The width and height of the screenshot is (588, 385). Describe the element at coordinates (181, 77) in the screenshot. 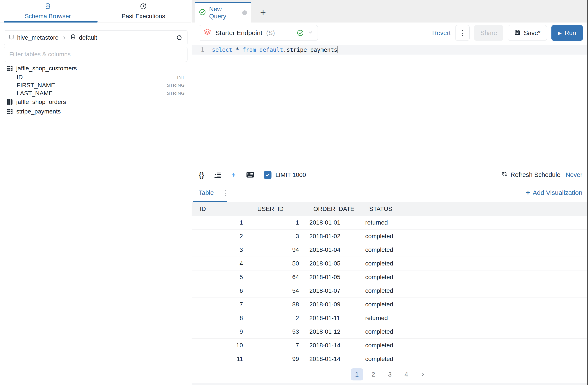

I see `column-type: INT` at that location.